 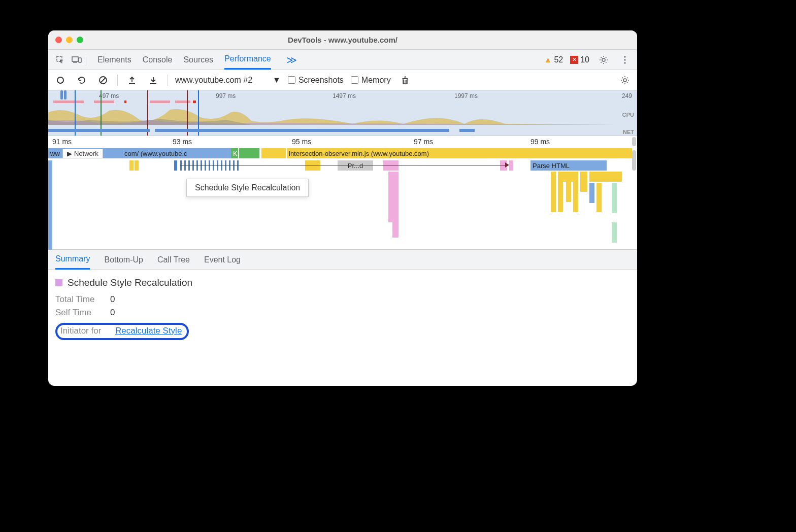 I want to click on flame-bar: Pr...d, so click(x=355, y=165).